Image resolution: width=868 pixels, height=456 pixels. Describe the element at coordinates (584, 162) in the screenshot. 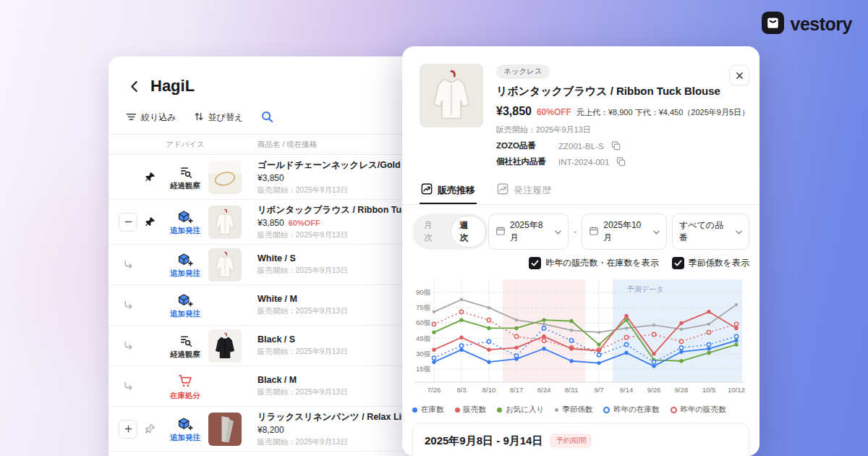

I see `internal-sku-value: INT-2024-001` at that location.